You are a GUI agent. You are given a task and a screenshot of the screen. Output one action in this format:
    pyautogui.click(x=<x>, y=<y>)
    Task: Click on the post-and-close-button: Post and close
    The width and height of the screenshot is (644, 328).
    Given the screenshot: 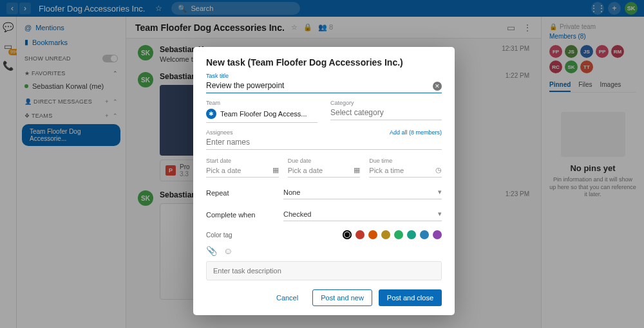 What is the action you would take?
    pyautogui.click(x=410, y=298)
    